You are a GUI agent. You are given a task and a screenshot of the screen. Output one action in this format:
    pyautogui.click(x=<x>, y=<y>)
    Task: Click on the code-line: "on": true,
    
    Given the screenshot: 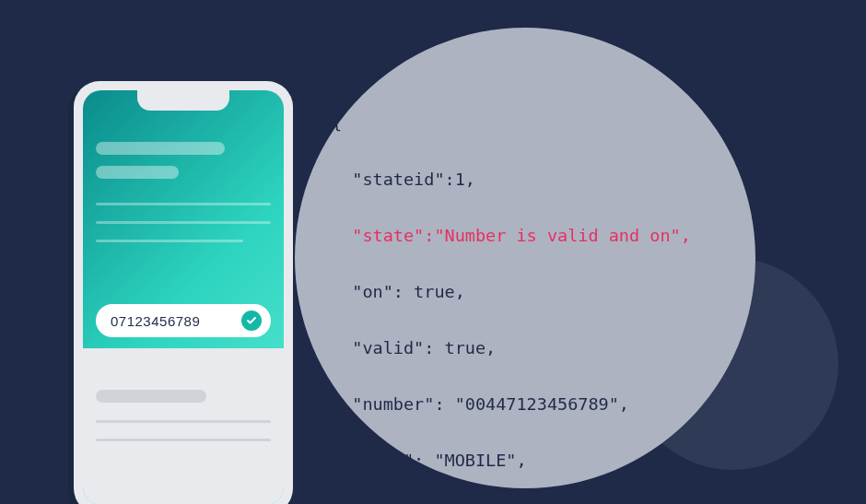 What is the action you would take?
    pyautogui.click(x=511, y=293)
    